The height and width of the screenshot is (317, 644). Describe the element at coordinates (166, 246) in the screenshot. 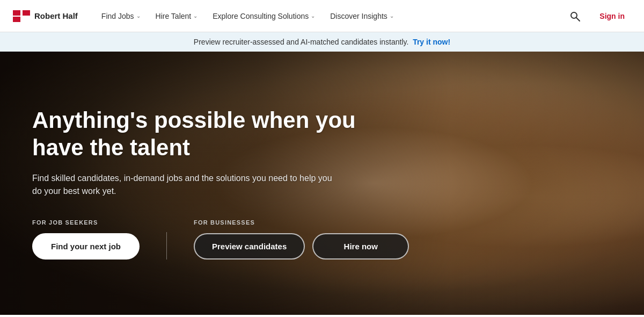

I see `cta-divider` at that location.